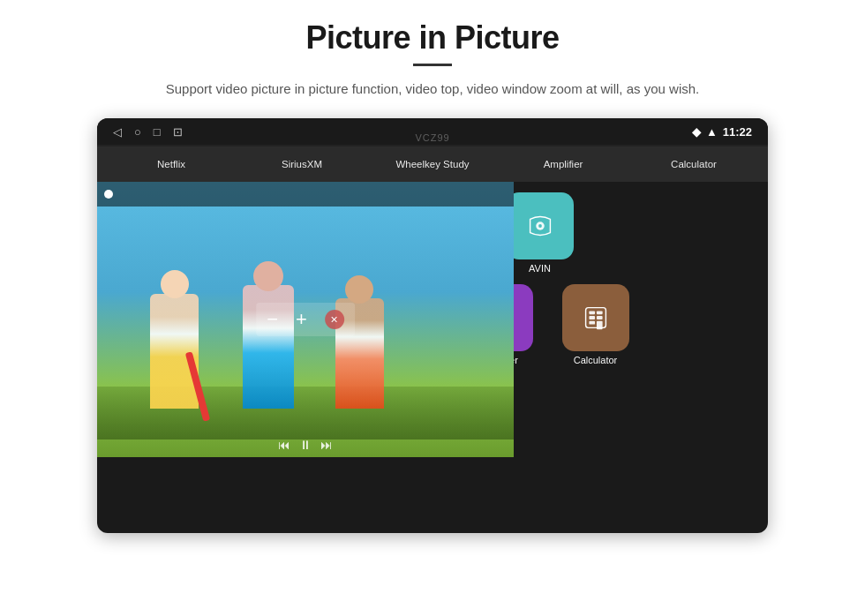 The height and width of the screenshot is (616, 865). What do you see at coordinates (178, 132) in the screenshot?
I see `cast-icon: ⊡` at bounding box center [178, 132].